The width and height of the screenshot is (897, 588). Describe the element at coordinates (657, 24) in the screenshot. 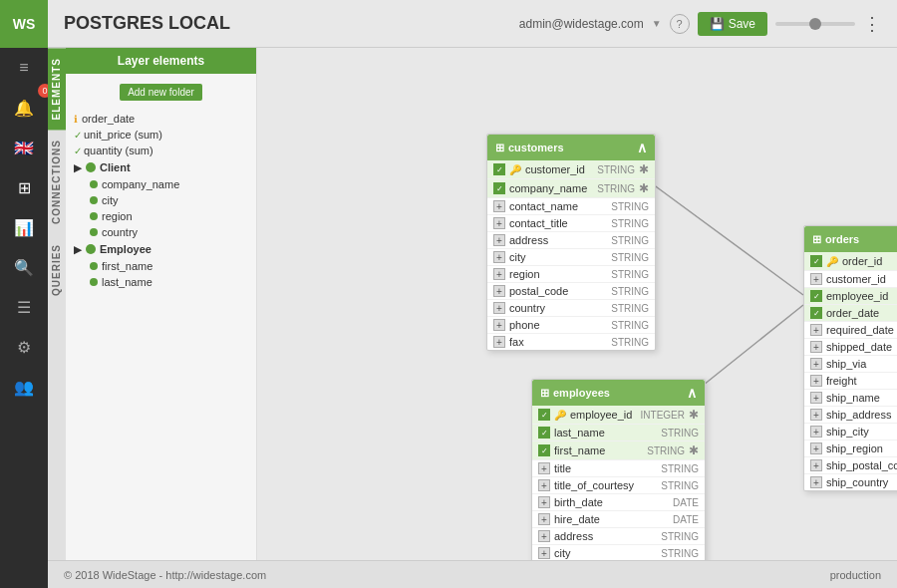

I see `dropdown-arrow: ▼` at that location.